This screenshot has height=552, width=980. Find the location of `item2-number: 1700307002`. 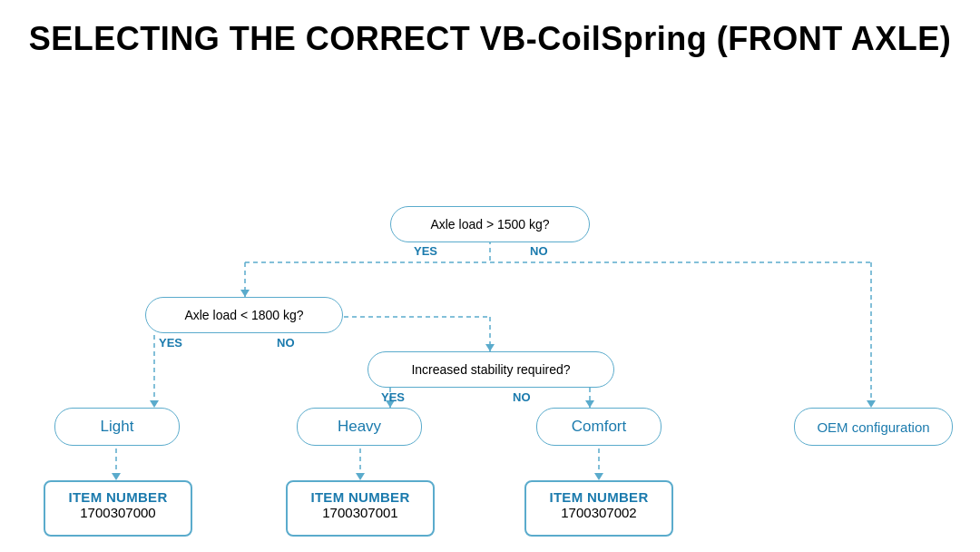

item2-number: 1700307002 is located at coordinates (599, 512).